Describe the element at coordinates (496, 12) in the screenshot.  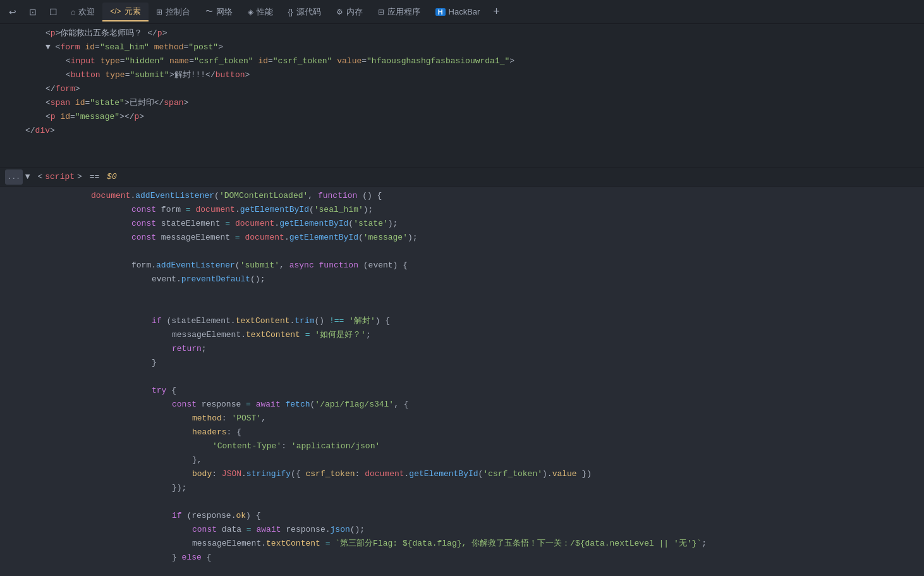
I see `tab-add-button: +` at that location.